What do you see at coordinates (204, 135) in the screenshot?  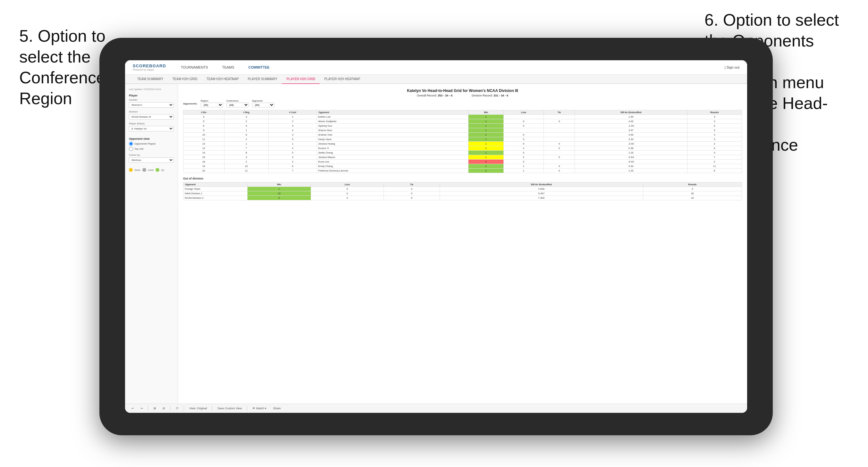 I see `cell-div: 10` at bounding box center [204, 135].